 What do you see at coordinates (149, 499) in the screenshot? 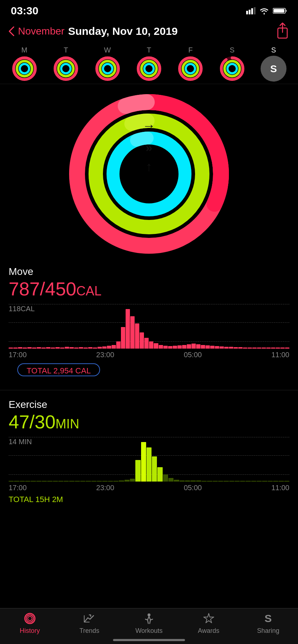
I see `exercise-total: TOTAL 15H 2M` at bounding box center [149, 499].